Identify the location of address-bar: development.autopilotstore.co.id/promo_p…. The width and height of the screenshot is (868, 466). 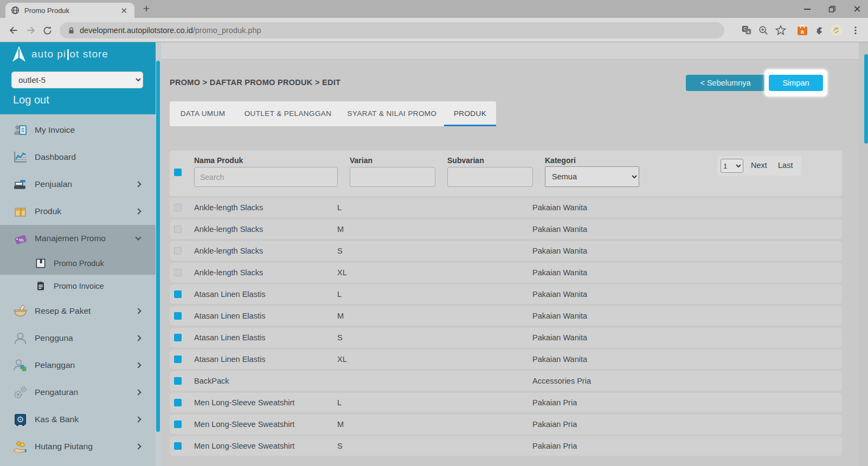
(392, 30).